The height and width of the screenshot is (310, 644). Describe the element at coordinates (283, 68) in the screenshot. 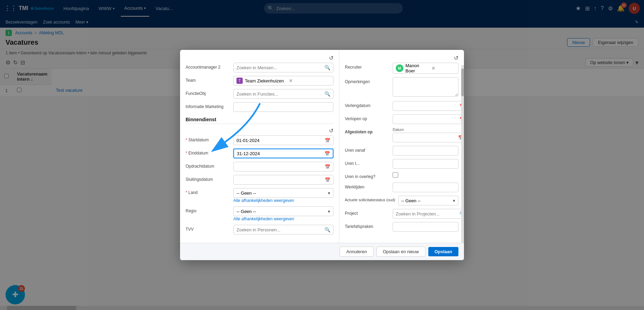

I see `lookup-accountmanager2: 🔍` at that location.